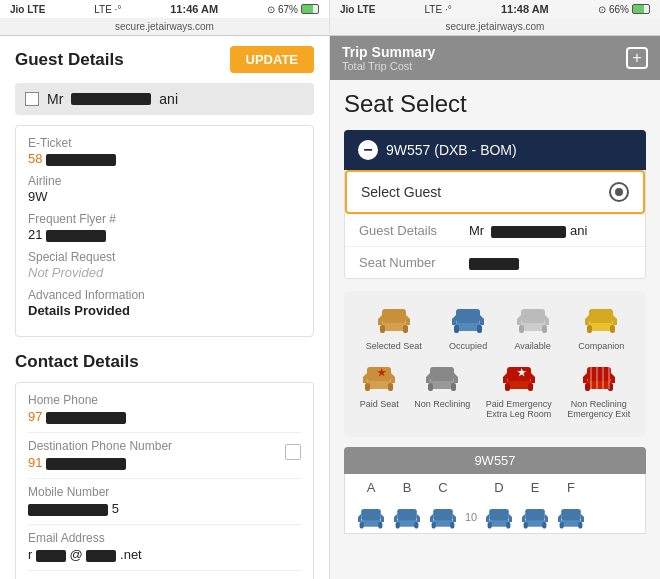  Describe the element at coordinates (519, 377) in the screenshot. I see `paid-emergency-icon: ★` at that location.